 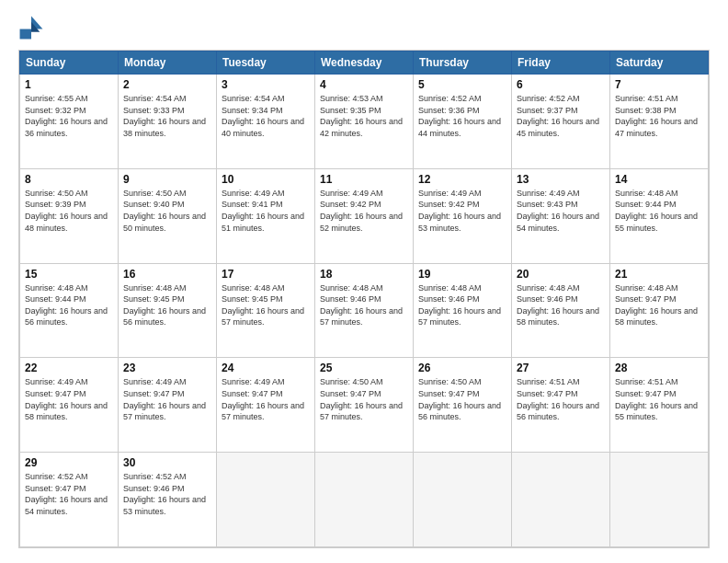 What do you see at coordinates (364, 85) in the screenshot?
I see `day-number: 4` at bounding box center [364, 85].